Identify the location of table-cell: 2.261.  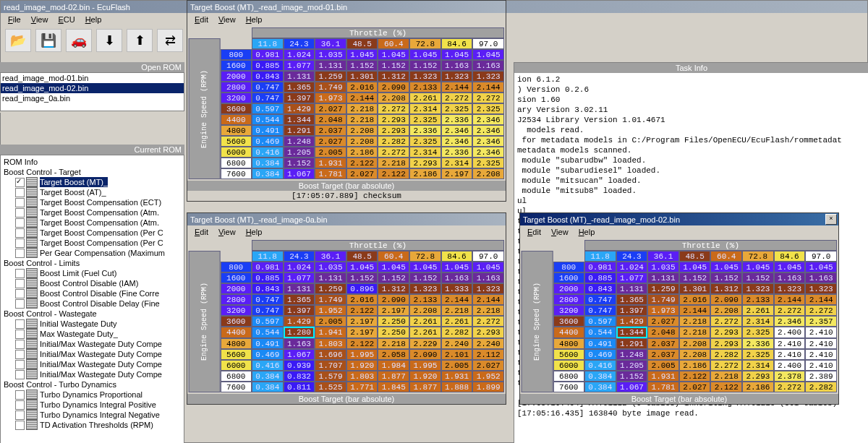
(425, 332).